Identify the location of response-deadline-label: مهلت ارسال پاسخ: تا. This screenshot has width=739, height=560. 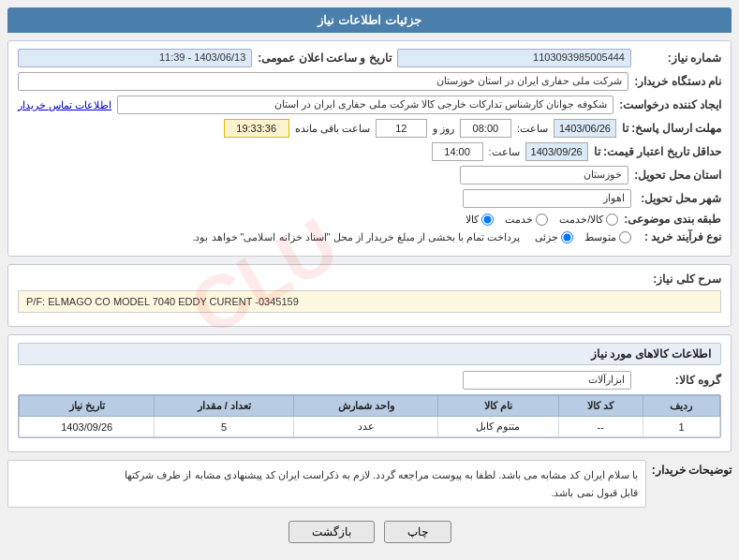
(672, 128).